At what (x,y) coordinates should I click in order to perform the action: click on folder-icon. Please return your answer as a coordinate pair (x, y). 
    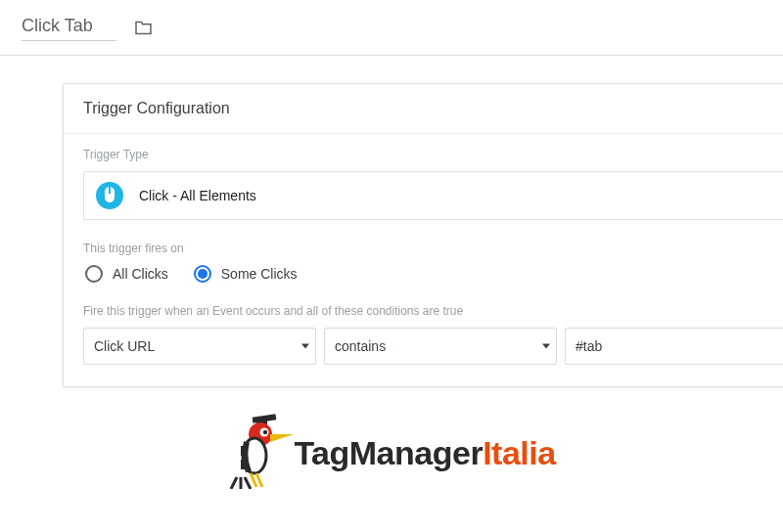
    Looking at the image, I should click on (143, 27).